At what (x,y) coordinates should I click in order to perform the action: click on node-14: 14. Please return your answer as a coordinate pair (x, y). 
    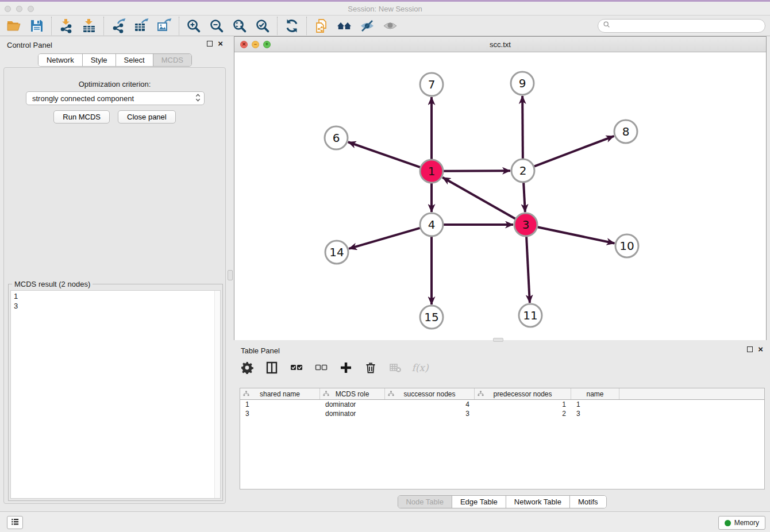
    Looking at the image, I should click on (337, 252).